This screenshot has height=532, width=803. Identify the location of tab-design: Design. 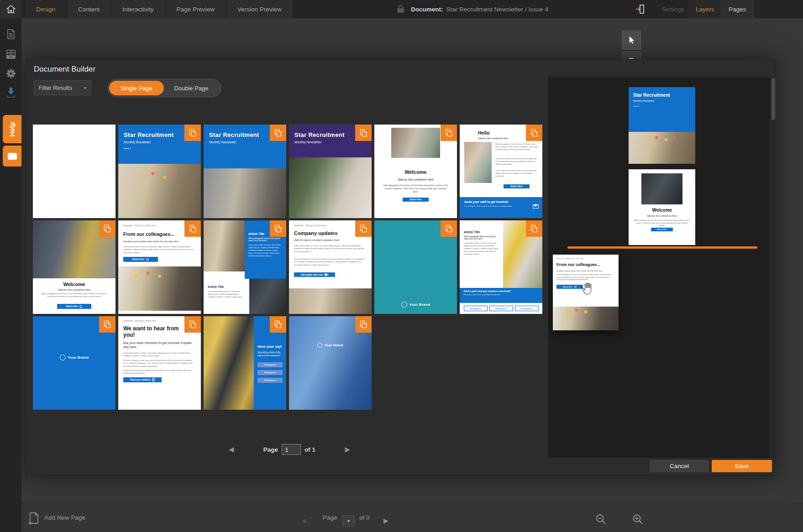
(46, 9).